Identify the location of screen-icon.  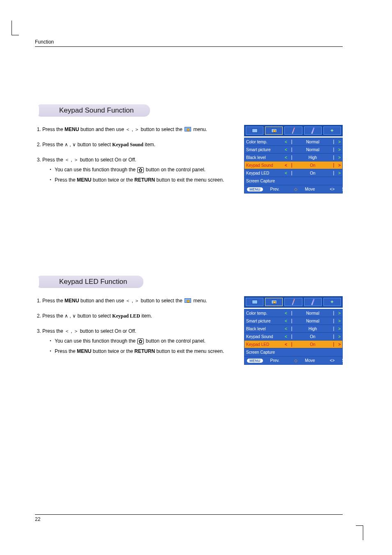
(255, 302).